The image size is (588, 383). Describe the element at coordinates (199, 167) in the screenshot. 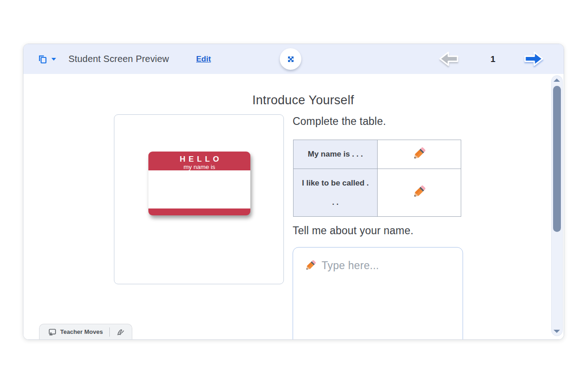

I see `nametag-subtext: my name is` at that location.